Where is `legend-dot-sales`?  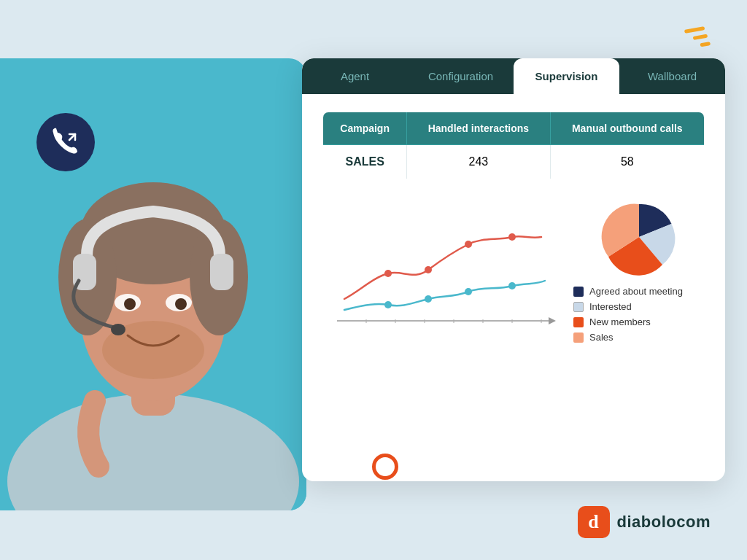 legend-dot-sales is located at coordinates (578, 338).